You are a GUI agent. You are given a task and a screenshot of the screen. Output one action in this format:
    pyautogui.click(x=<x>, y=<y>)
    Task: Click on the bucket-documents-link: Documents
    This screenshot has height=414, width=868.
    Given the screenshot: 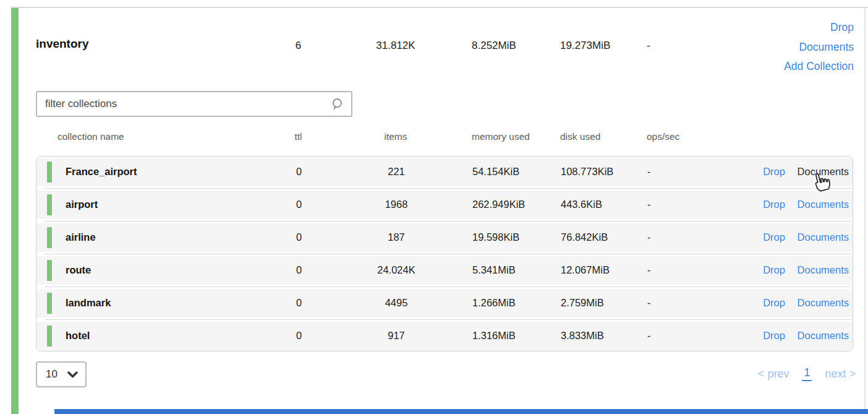 What is the action you would take?
    pyautogui.click(x=761, y=48)
    